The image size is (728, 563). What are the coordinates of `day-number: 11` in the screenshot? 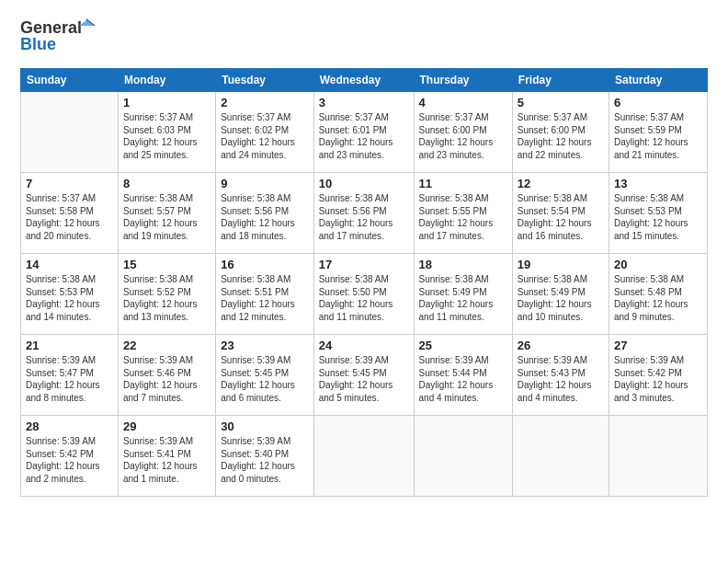 It's located at (463, 184).